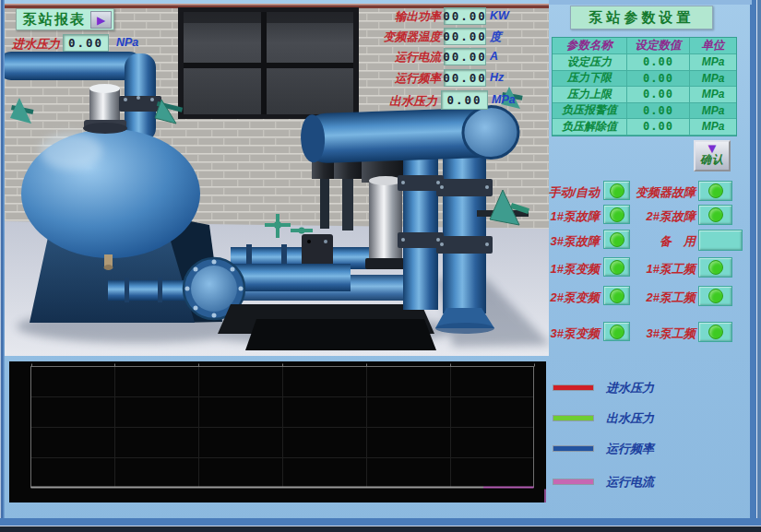 The width and height of the screenshot is (761, 532). What do you see at coordinates (268, 63) in the screenshot?
I see `window` at bounding box center [268, 63].